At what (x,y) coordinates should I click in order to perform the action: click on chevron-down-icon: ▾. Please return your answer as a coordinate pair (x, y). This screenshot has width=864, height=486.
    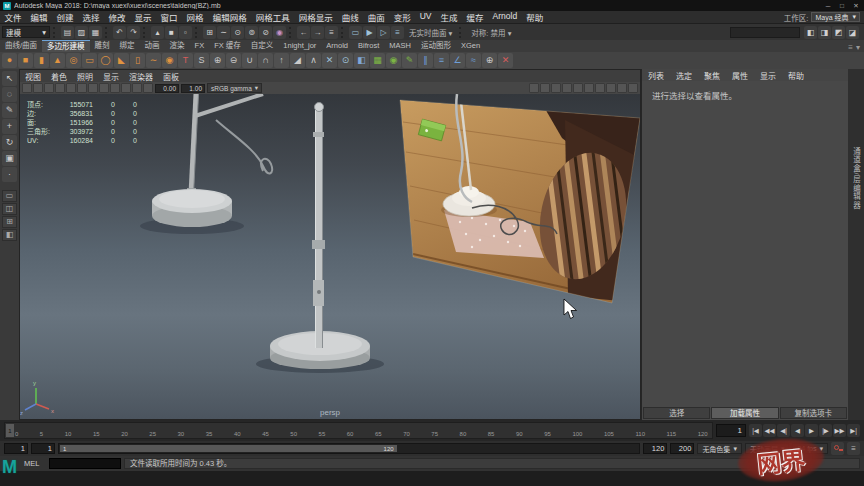
    Looking at the image, I should click on (858, 48).